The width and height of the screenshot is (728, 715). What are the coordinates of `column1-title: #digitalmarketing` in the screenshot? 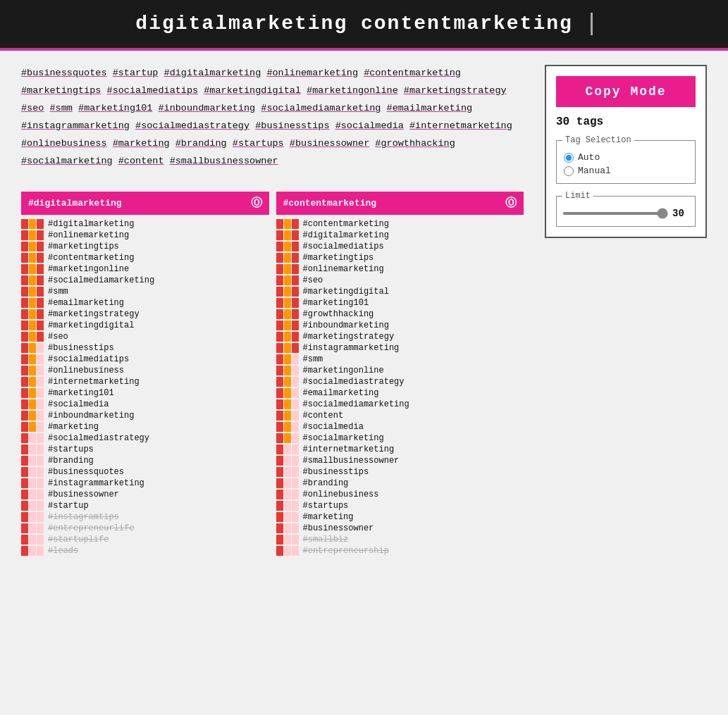 It's located at (75, 203).